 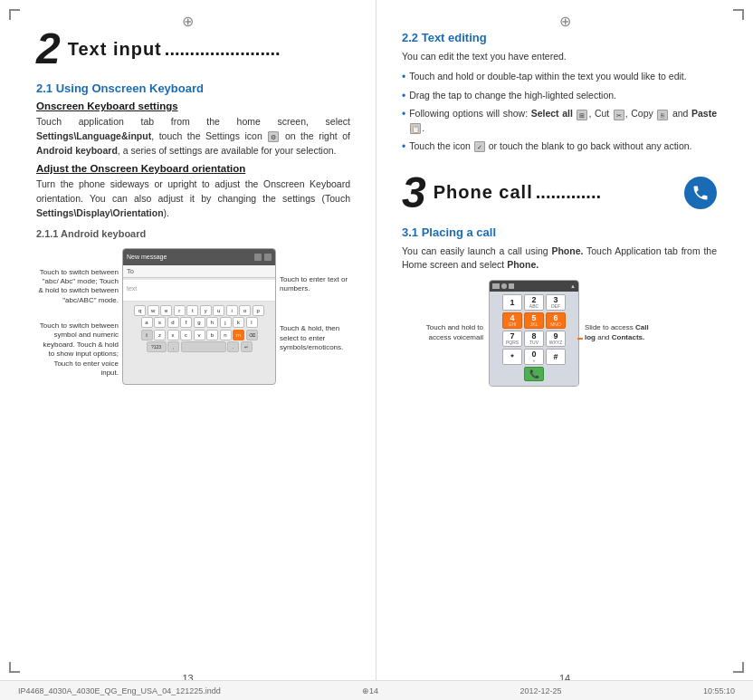 What do you see at coordinates (443, 333) in the screenshot?
I see `phone-label-left: Touch and hold toaccess voicemail` at bounding box center [443, 333].